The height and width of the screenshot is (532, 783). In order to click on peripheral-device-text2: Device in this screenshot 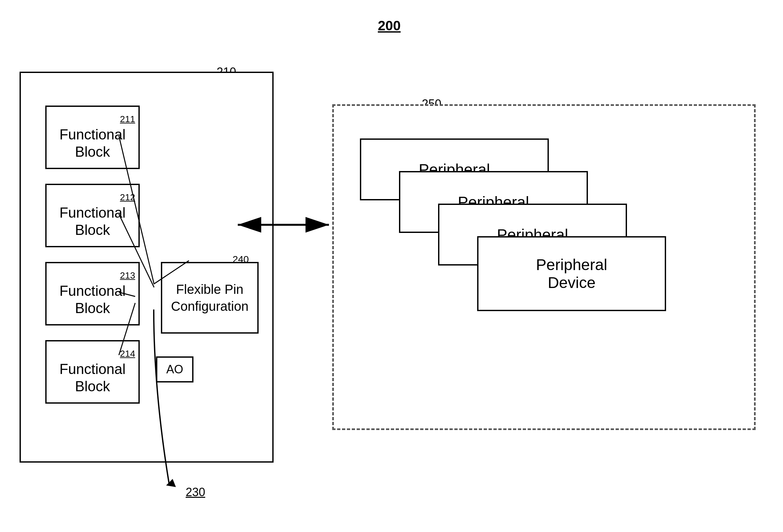, I will do `click(572, 282)`.